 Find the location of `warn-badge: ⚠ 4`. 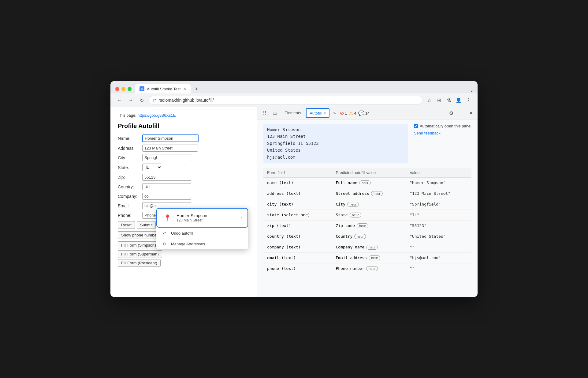

warn-badge: ⚠ 4 is located at coordinates (352, 113).